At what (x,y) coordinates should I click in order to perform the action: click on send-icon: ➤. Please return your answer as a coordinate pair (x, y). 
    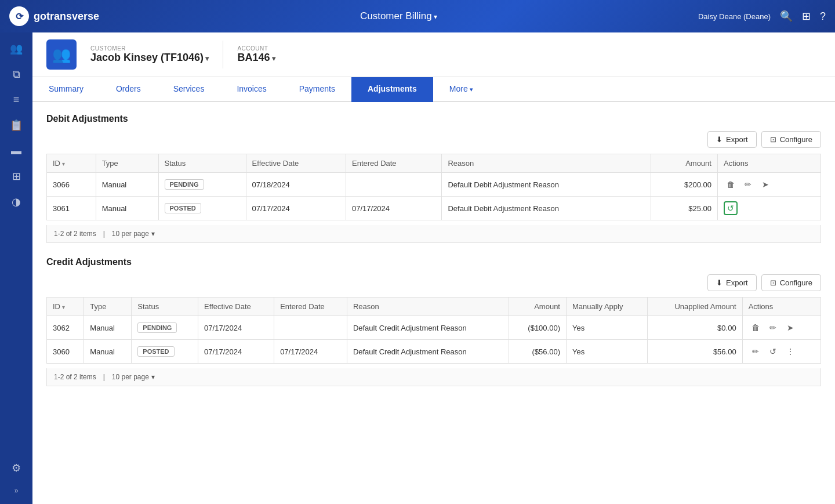
    Looking at the image, I should click on (765, 184).